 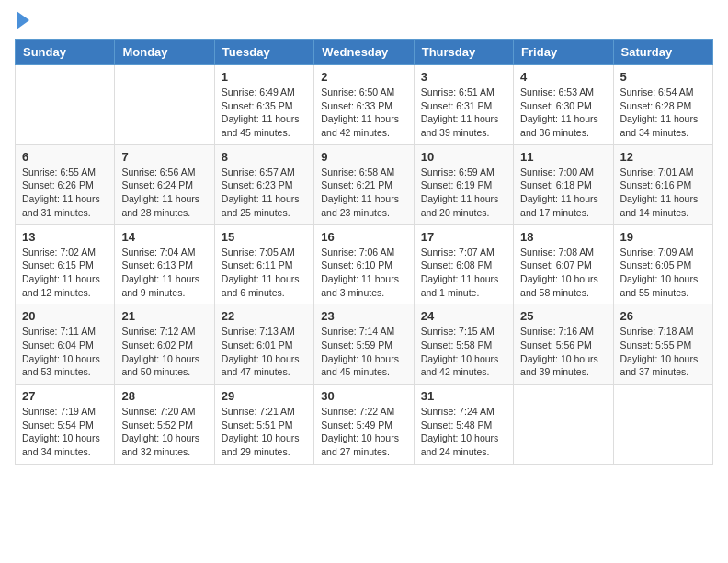 What do you see at coordinates (264, 52) in the screenshot?
I see `day-header-tuesday: Tuesday` at bounding box center [264, 52].